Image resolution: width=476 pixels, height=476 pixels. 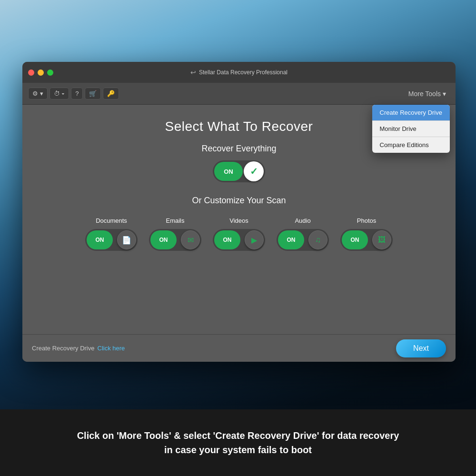 I want to click on emails-label: Emails, so click(x=175, y=221).